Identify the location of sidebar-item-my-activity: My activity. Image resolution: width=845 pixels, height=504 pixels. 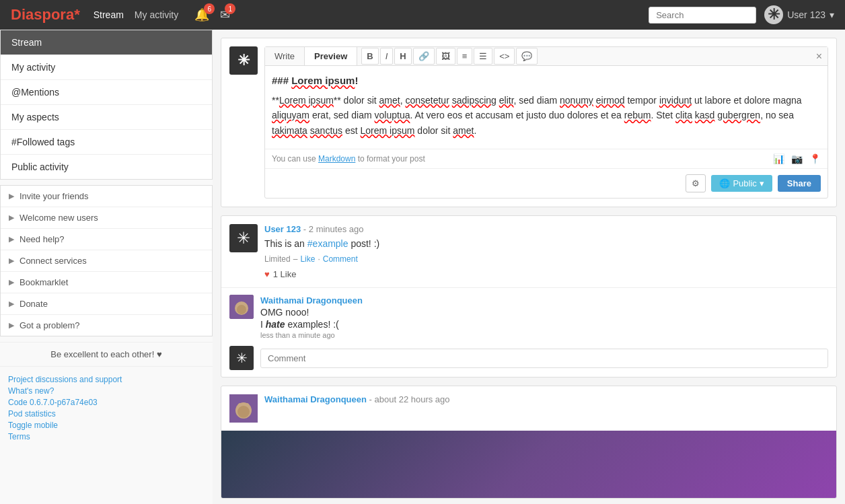
(106, 67).